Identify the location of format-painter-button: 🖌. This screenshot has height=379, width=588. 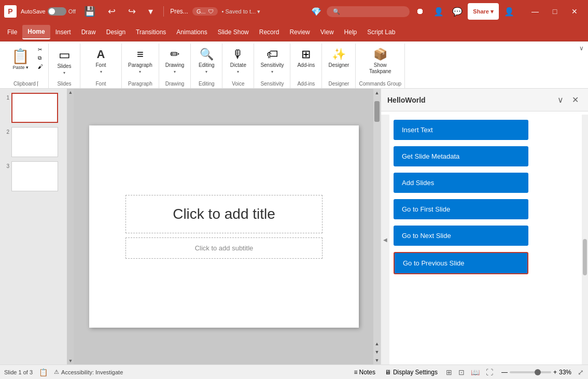
(40, 66).